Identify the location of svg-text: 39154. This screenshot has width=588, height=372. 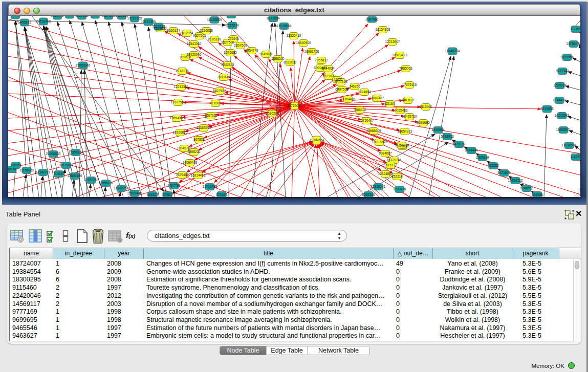
(12, 169).